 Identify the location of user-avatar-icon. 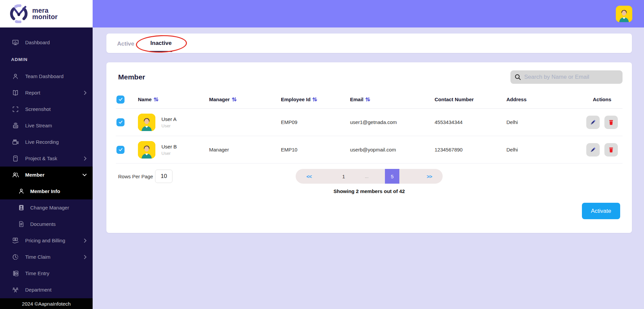
(624, 14).